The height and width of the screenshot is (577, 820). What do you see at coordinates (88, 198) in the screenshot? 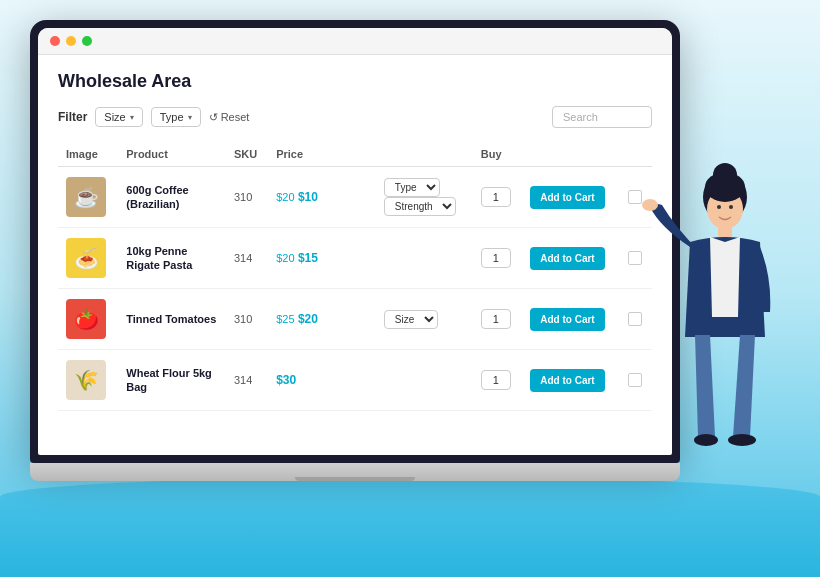
I see `product-image-cell: ☕` at bounding box center [88, 198].